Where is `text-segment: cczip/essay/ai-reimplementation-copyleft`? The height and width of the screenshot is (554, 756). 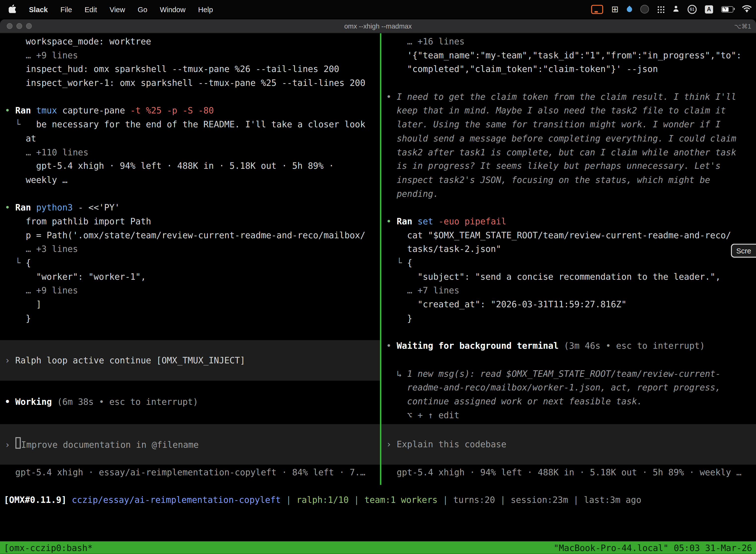 text-segment: cczip/essay/ai-reimplementation-copyleft is located at coordinates (176, 500).